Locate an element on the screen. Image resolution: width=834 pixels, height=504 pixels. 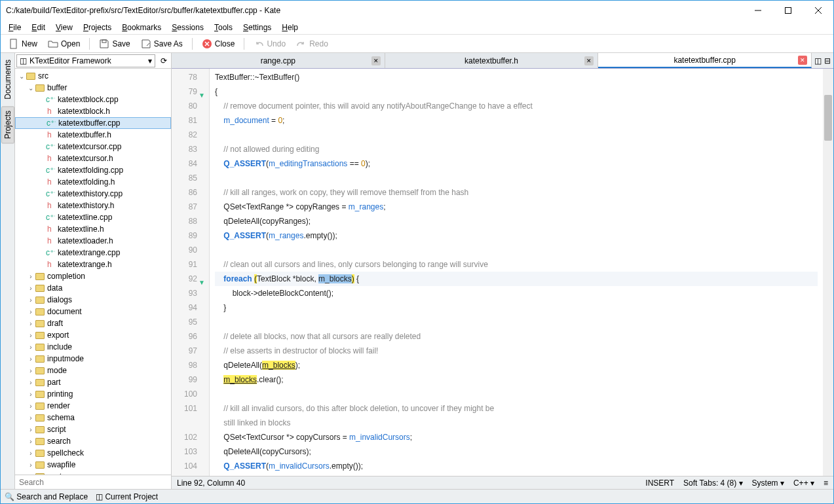
tree-item: c⁺⁺katetextcursor.cpp is located at coordinates (93, 147).